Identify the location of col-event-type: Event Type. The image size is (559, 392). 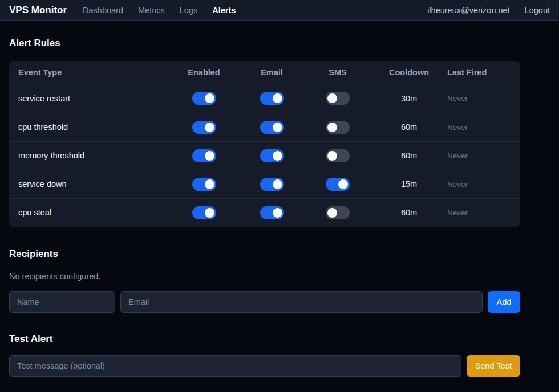
(94, 72).